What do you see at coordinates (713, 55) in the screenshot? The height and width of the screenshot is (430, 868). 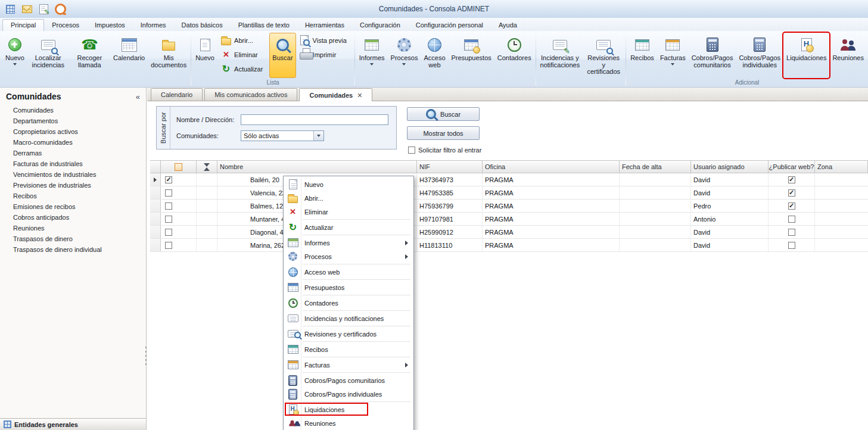 I see `cobros-pagos-comunitarios-button: Cobros/Pagos comunitarios` at bounding box center [713, 55].